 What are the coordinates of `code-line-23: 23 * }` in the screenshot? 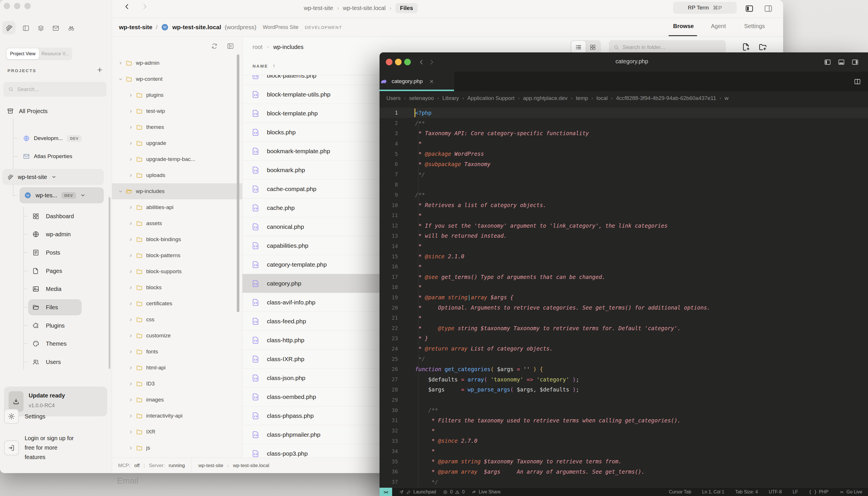 It's located at (624, 339).